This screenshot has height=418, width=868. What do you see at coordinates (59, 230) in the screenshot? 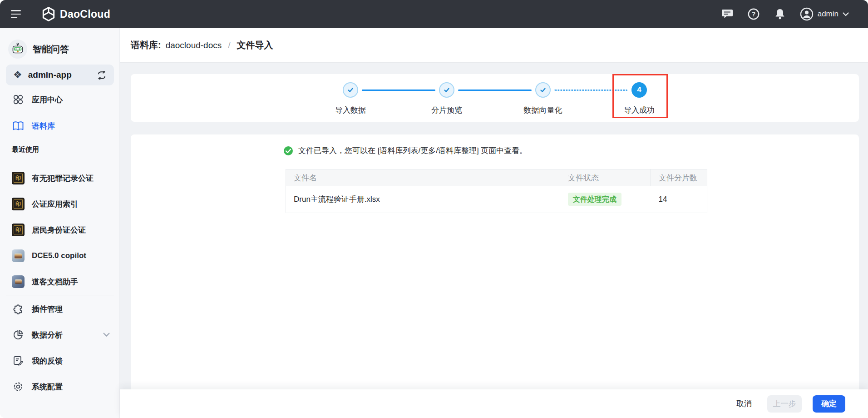
I see `sidebar-item-label: 居民身份证公证` at bounding box center [59, 230].